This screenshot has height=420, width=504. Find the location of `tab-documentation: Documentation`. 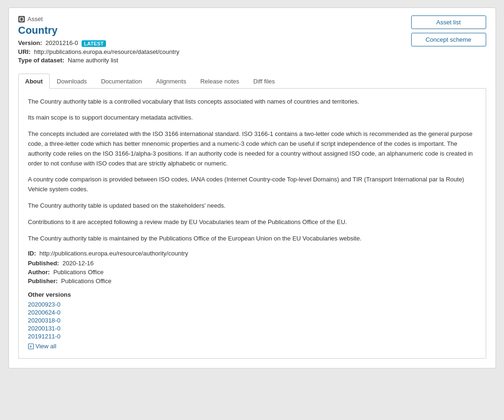

tab-documentation: Documentation is located at coordinates (121, 81).